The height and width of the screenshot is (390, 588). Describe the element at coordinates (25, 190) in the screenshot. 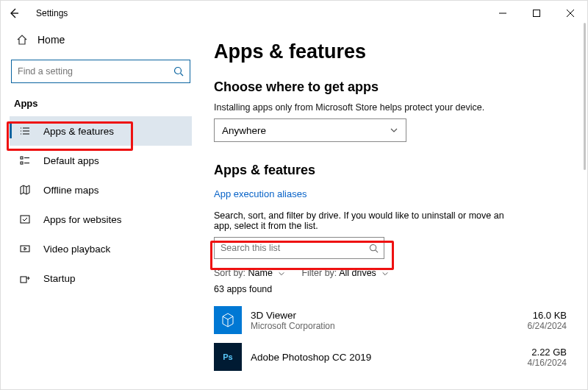

I see `map-icon` at that location.